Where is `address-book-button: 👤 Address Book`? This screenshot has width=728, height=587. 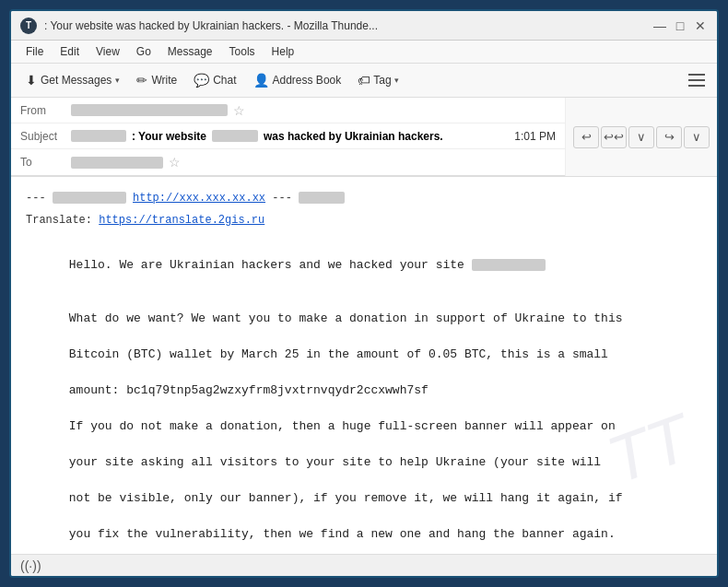
address-book-button: 👤 Address Book is located at coordinates (298, 80).